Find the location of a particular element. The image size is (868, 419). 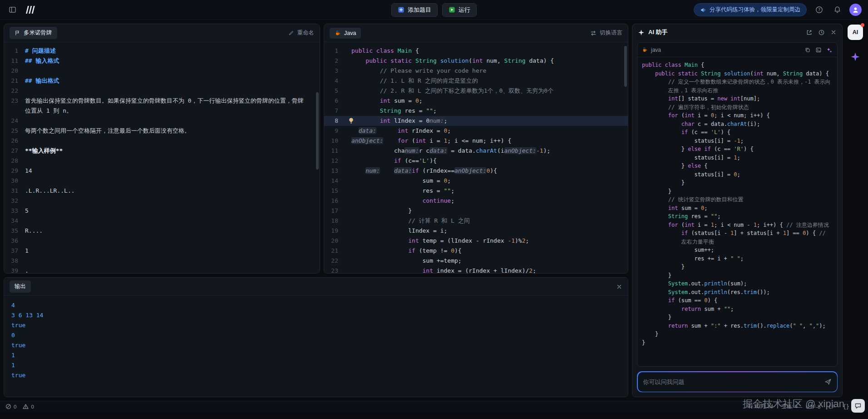

code-line: 11 chanum:r cdata: = data.charAt(ianObje… is located at coordinates (476, 151).